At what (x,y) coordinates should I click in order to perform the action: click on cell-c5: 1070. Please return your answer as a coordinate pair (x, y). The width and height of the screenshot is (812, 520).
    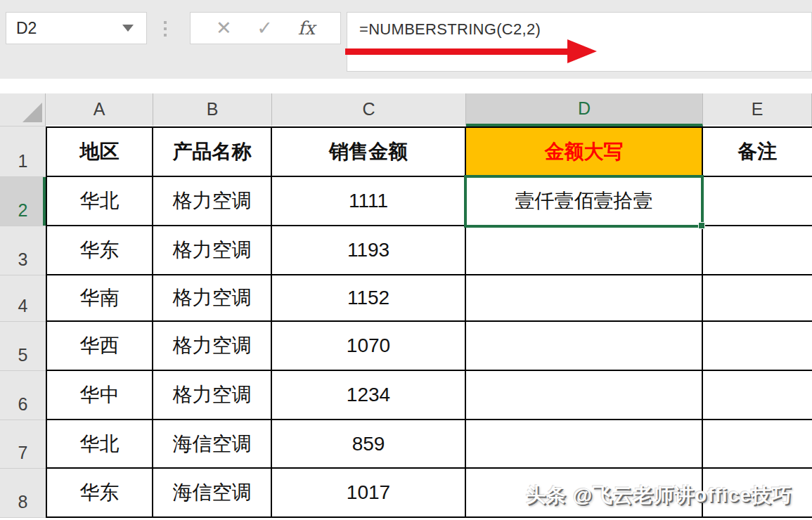
    Looking at the image, I should click on (369, 346).